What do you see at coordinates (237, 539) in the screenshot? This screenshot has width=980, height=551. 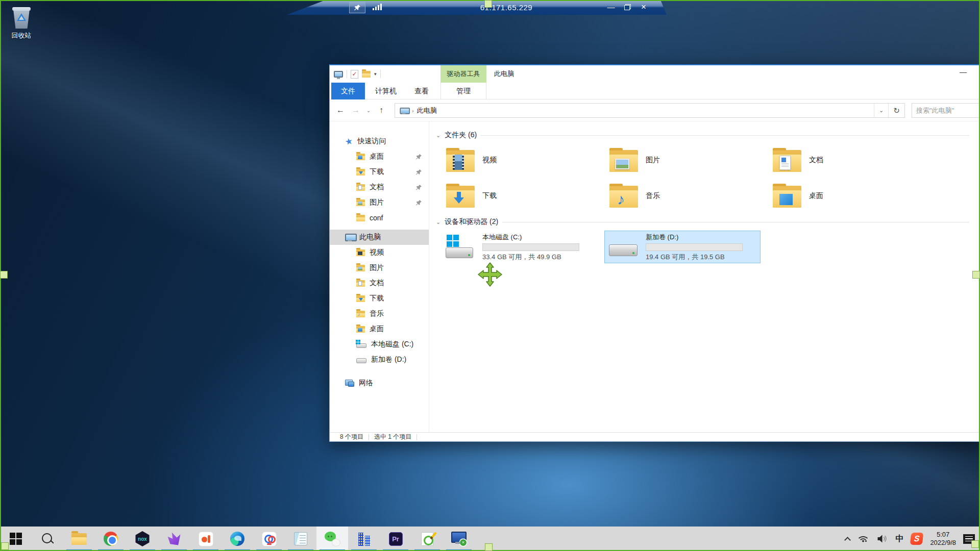 I see `taskbar-edge-icon` at bounding box center [237, 539].